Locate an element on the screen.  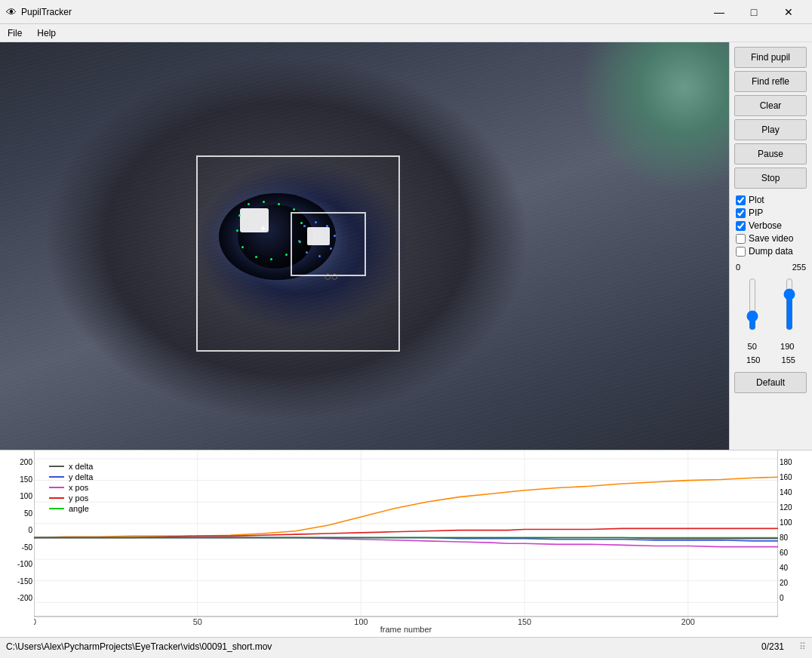
legend-y-delta-line is located at coordinates (57, 477).